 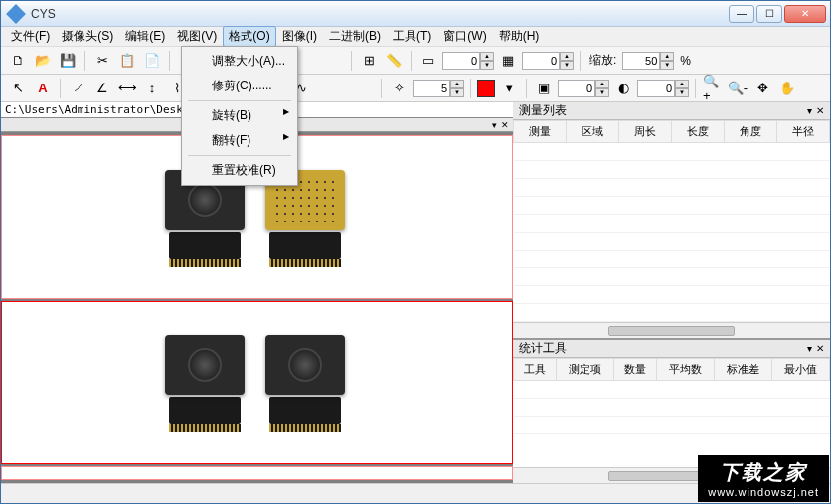 I want to click on measure-title: 测量列表, so click(x=661, y=111).